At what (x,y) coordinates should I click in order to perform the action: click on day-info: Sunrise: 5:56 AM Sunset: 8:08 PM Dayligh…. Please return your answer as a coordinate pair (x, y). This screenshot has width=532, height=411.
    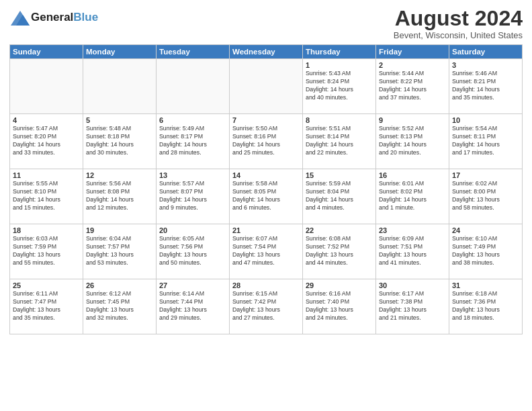
    Looking at the image, I should click on (120, 196).